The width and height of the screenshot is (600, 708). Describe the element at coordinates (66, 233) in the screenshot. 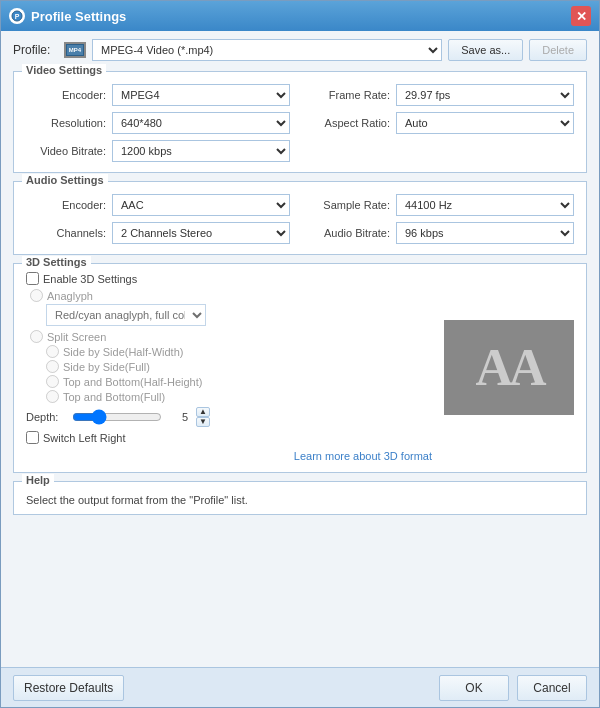

I see `channels-label: Channels:` at that location.